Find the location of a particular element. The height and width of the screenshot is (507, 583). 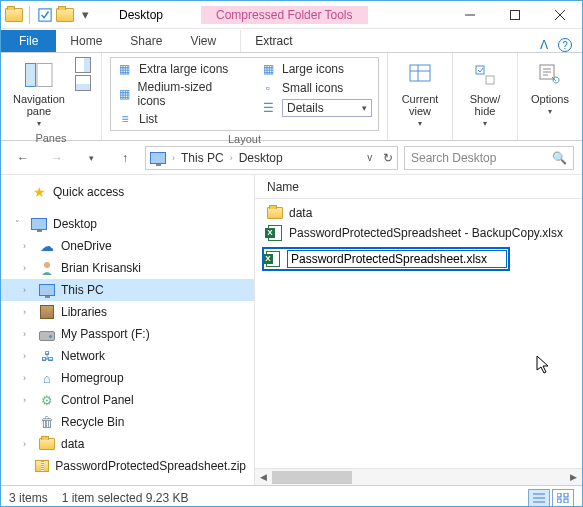

quick-access-toolbar: ▾ is located at coordinates (50, 15).